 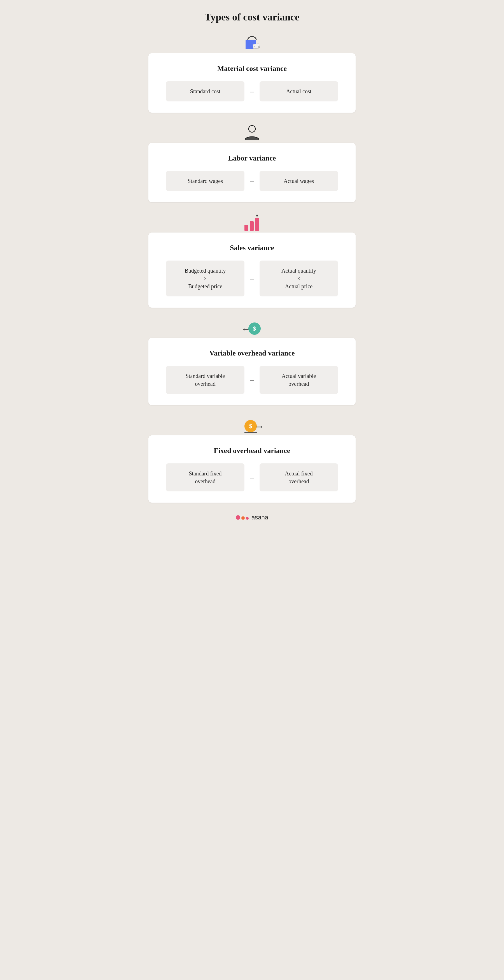 What do you see at coordinates (252, 68) in the screenshot?
I see `material-card-title: Material cost variance` at bounding box center [252, 68].